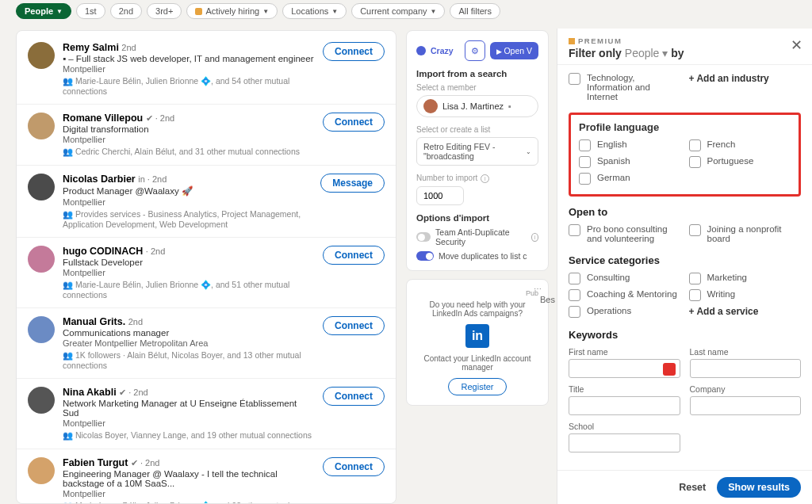  I want to click on profile-language-highlight: Profile language English French Spanish …, so click(685, 155).